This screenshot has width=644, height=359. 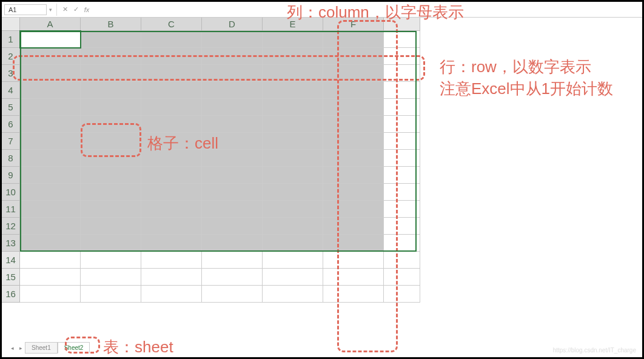 What do you see at coordinates (21, 348) in the screenshot?
I see `tab-nav-next-icon: ▸` at bounding box center [21, 348].